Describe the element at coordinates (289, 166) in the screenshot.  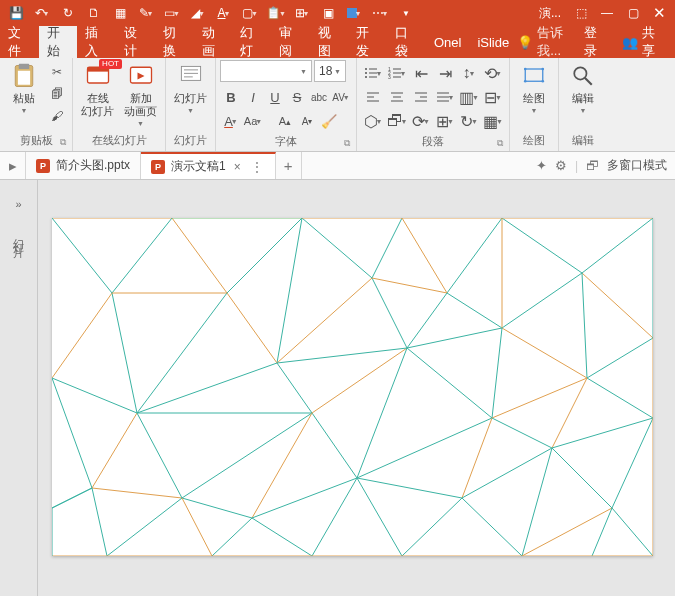
I see `add-doc-button: +` at that location.